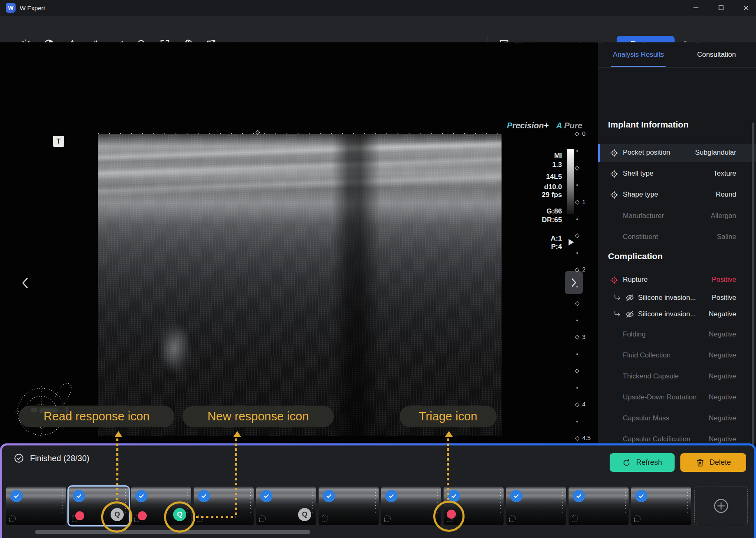 The height and width of the screenshot is (538, 756). Describe the element at coordinates (588, 404) in the screenshot. I see `ruler-label-4: 4` at that location.